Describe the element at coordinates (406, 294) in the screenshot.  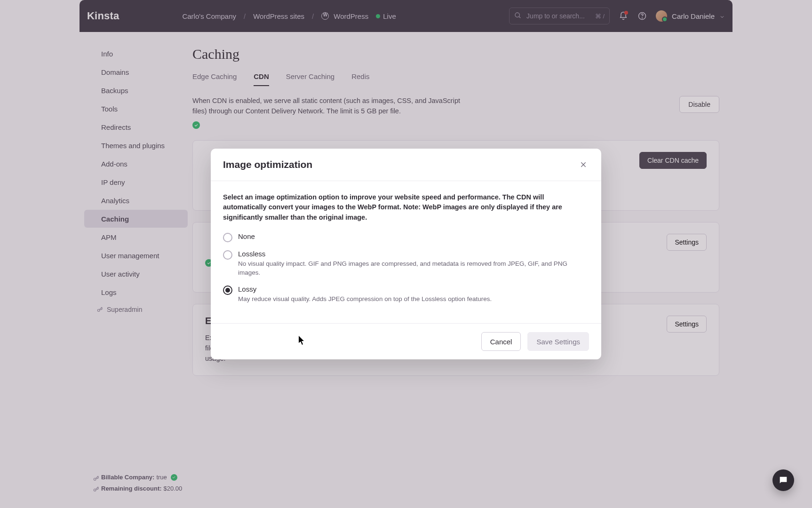
I see `radio-option-lossy: LossyMay reduce visual quality. Adds JPE…` at that location.